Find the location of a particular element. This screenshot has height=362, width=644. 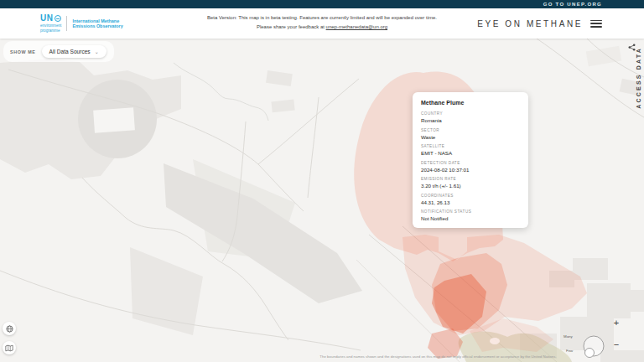

zoom-in-button: + is located at coordinates (616, 323).